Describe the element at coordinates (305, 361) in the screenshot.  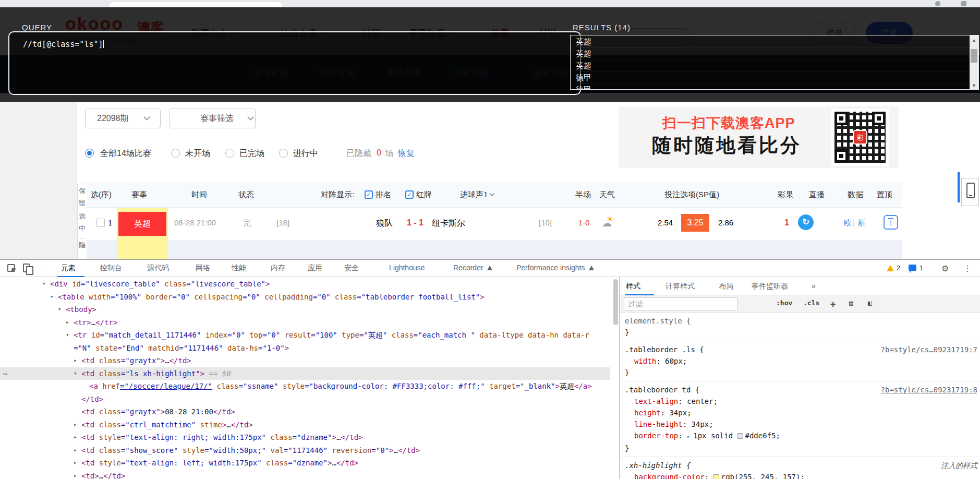
I see `tree-node: ▸<td class="graytx">…</td>` at that location.